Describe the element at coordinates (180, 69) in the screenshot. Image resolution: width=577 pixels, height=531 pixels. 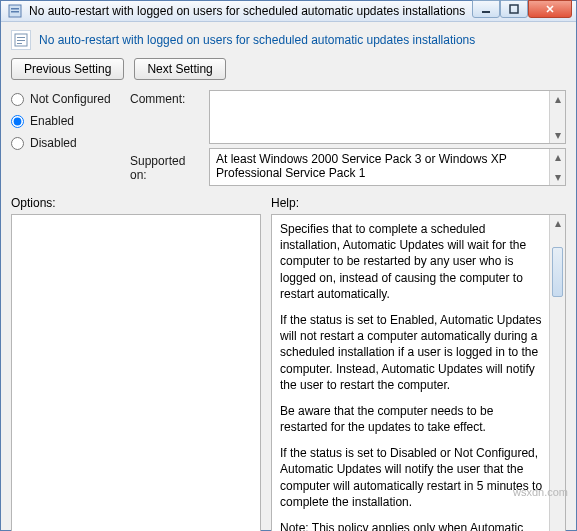
I see `next-setting-button: Next Setting` at that location.